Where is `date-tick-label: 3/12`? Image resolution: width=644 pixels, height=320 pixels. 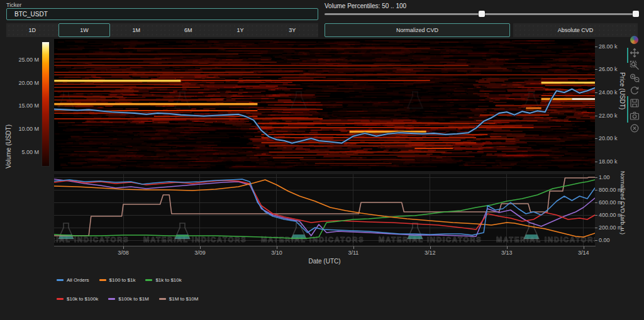 date-tick-label: 3/12 is located at coordinates (430, 253).